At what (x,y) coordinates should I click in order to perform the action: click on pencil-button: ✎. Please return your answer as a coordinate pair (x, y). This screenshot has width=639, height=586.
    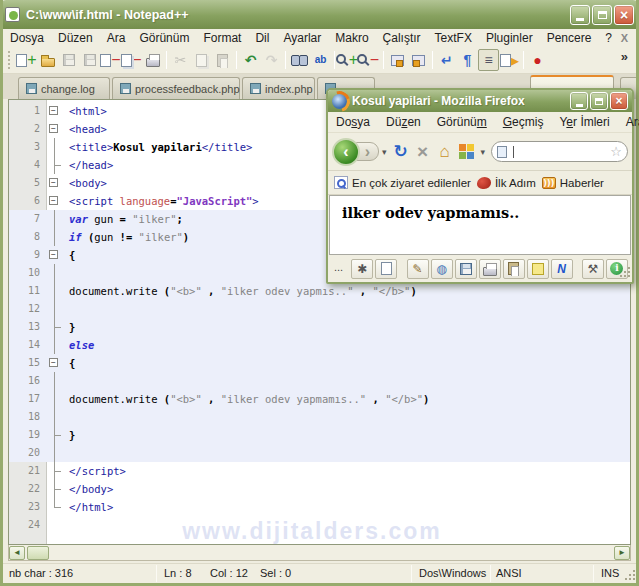
    Looking at the image, I should click on (418, 269).